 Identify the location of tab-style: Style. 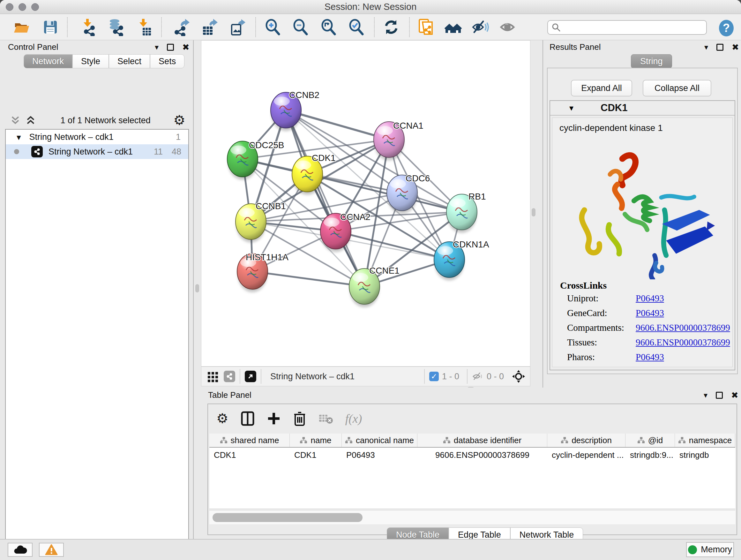
(90, 61).